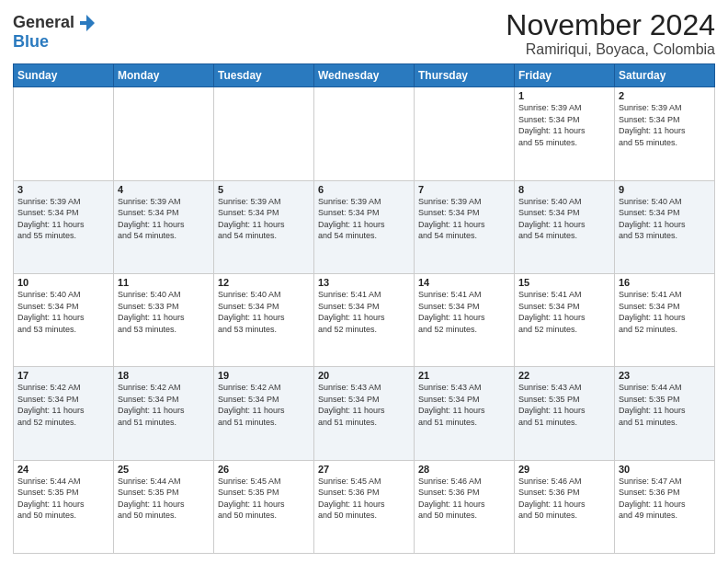 The height and width of the screenshot is (563, 728). What do you see at coordinates (465, 414) in the screenshot?
I see `calendar-cell: 21Sunrise: 5:43 AMSunset: 5:34 PMDayligh…` at bounding box center [465, 414].